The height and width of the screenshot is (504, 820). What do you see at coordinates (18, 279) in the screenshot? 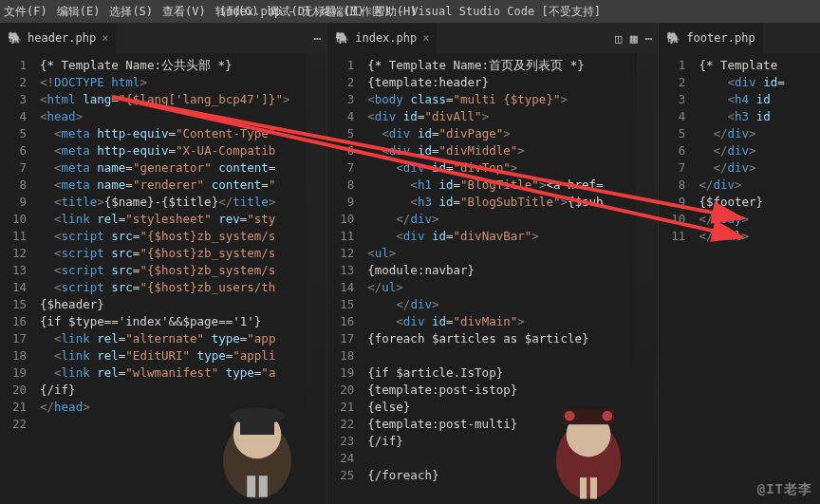
I see `gutter: 12345678910111213141516171819202122` at bounding box center [18, 279].